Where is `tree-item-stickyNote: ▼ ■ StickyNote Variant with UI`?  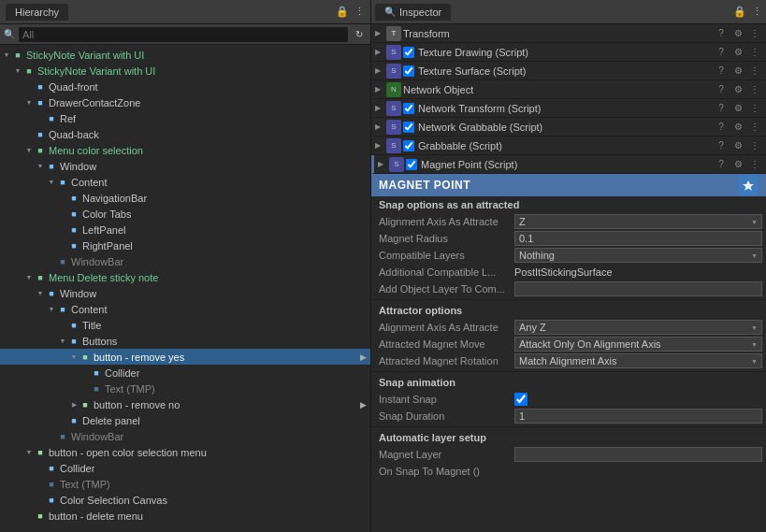
tree-item-stickyNote: ▼ ■ StickyNote Variant with UI is located at coordinates (185, 71).